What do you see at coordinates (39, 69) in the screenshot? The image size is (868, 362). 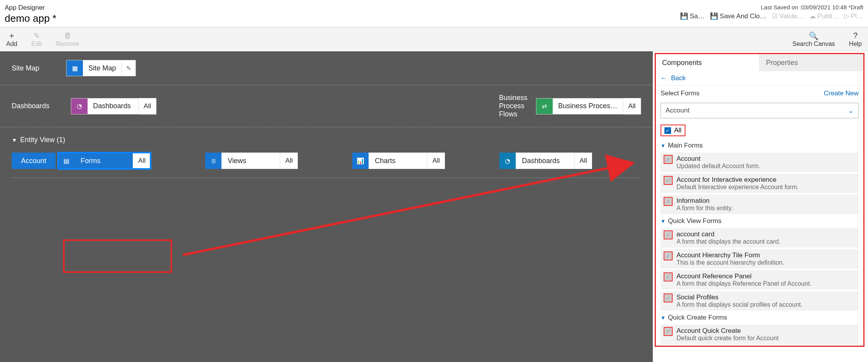 I see `sitemap-label: Site Map` at bounding box center [39, 69].